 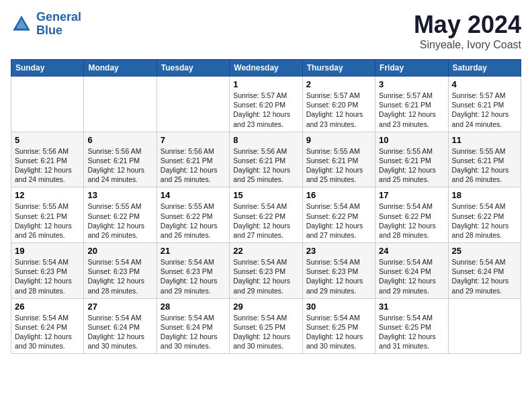 I want to click on calendar-cell: 17Sunrise: 5:54 AM Sunset: 6:22 PM Dayli…, so click(x=412, y=215).